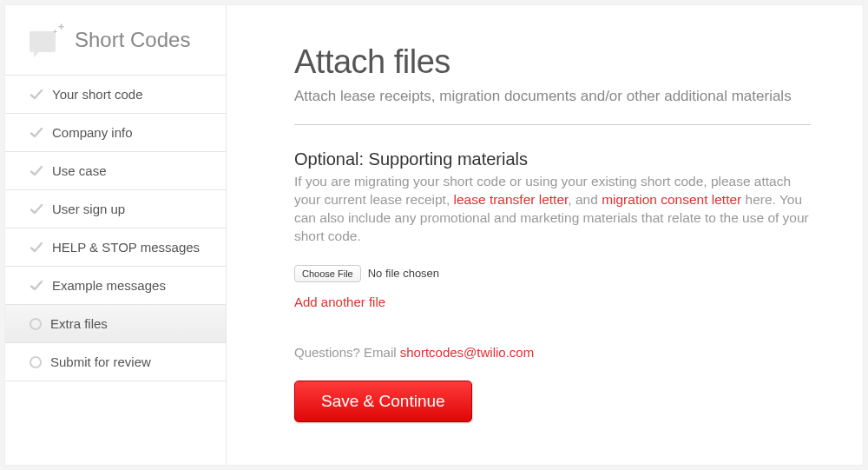 Image resolution: width=868 pixels, height=470 pixels. Describe the element at coordinates (672, 200) in the screenshot. I see `migration-consent-letter-link: migration consent letter` at that location.